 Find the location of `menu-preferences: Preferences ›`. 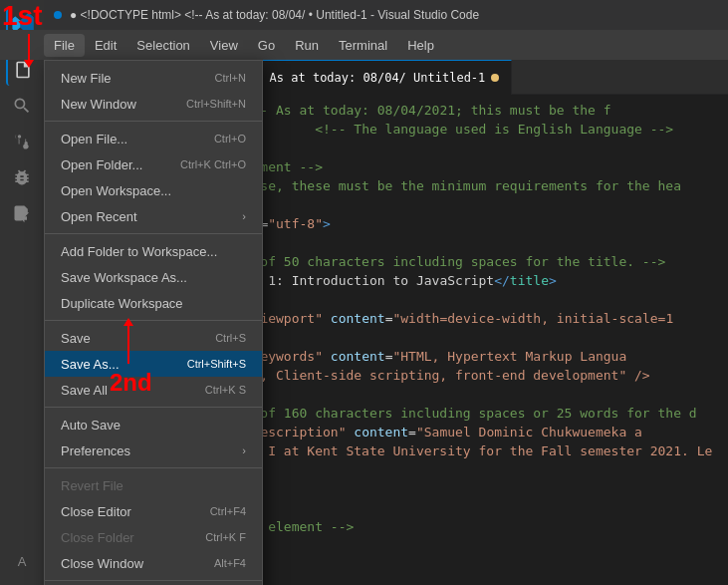

menu-preferences: Preferences › is located at coordinates (153, 450).